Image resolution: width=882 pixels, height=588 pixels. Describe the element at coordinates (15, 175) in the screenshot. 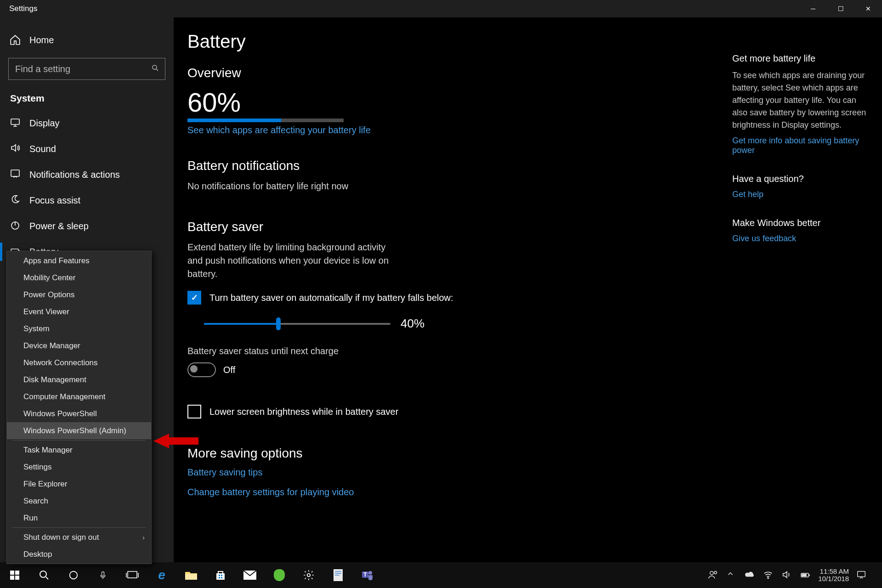

I see `notifications-icon` at that location.